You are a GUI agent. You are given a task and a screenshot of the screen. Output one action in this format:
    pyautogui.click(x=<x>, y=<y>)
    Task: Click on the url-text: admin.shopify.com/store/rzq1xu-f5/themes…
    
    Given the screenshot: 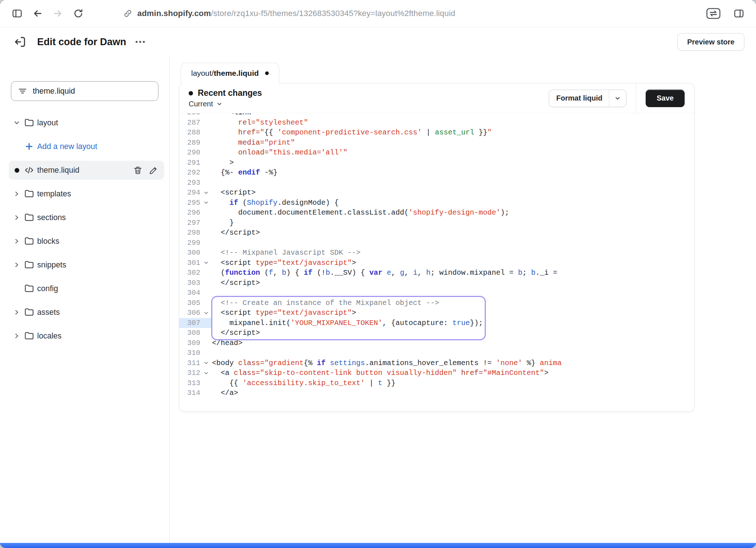 What is the action you would take?
    pyautogui.click(x=296, y=13)
    